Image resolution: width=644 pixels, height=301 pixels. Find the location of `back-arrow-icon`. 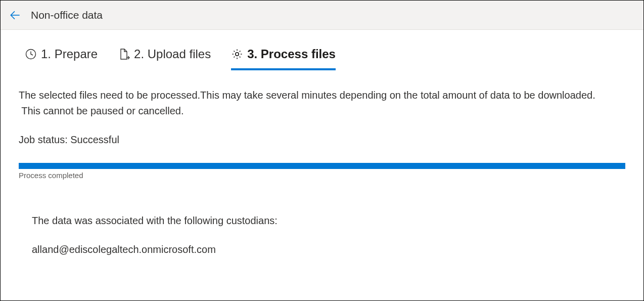

back-arrow-icon is located at coordinates (15, 15).